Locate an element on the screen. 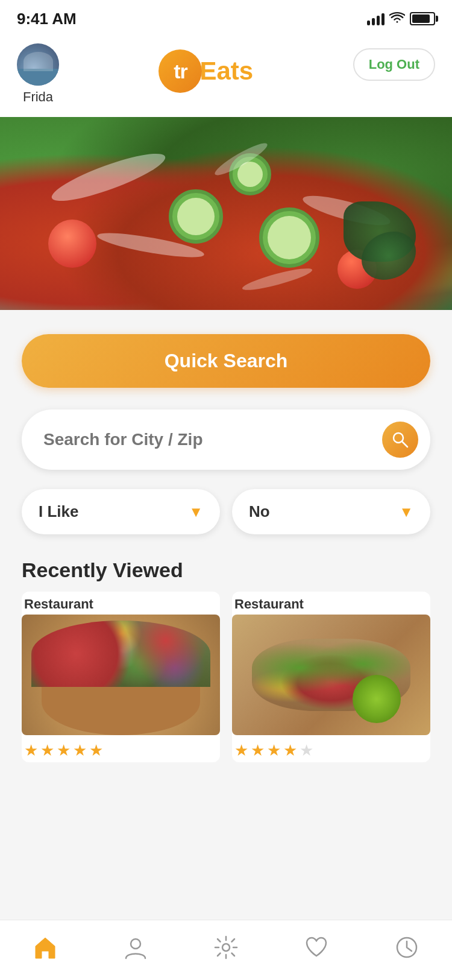 The height and width of the screenshot is (980, 452). battery-icon is located at coordinates (422, 19).